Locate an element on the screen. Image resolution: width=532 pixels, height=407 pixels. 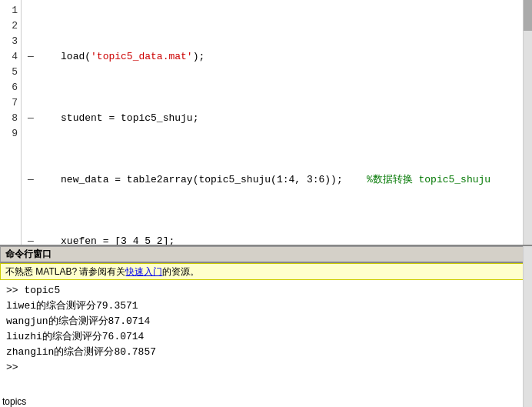
line-numbers: 1 2 3 4 5 6 7 8 9 is located at coordinates (11, 122).